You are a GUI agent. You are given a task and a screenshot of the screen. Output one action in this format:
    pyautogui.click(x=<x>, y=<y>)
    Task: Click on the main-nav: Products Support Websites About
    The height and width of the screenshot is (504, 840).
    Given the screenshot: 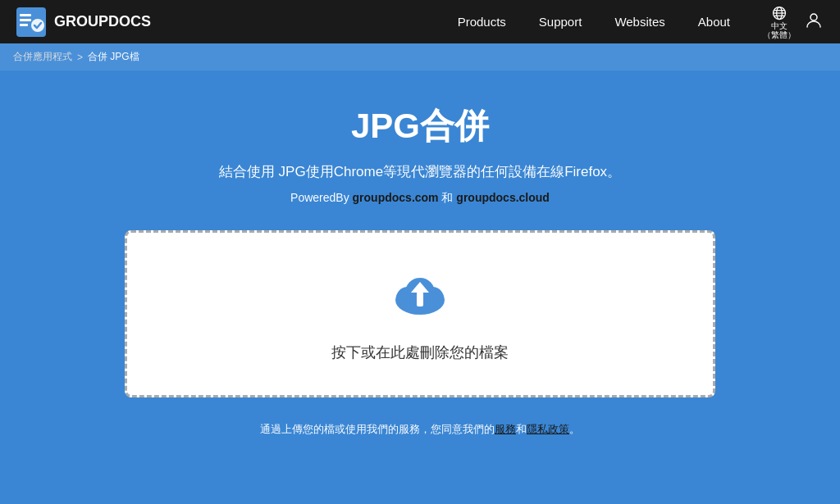 What is the action you would take?
    pyautogui.click(x=594, y=21)
    